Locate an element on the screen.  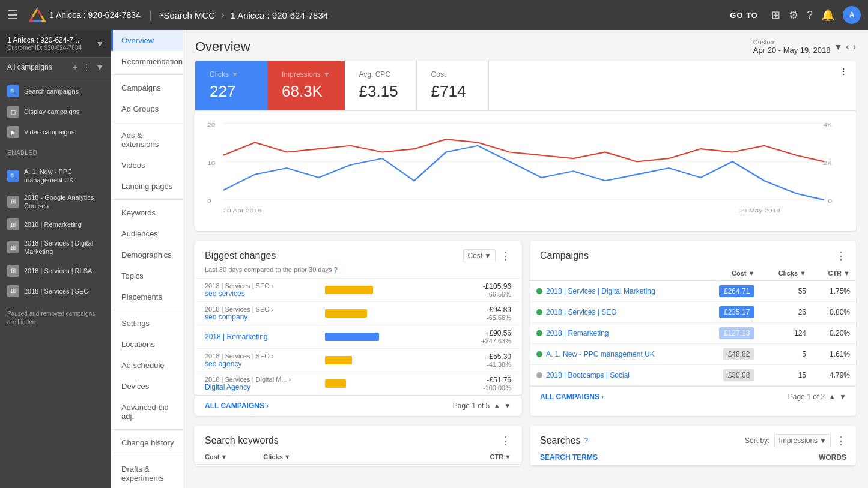
col-header-cost: Cost ▼ is located at coordinates (730, 274).